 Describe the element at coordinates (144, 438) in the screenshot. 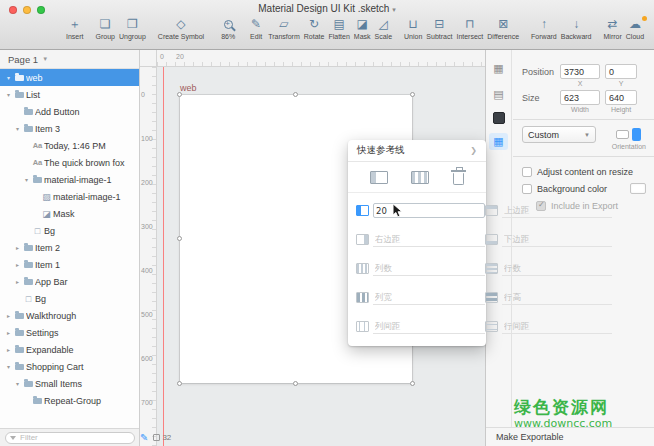

I see `pencil-edit-icon: ✎` at that location.